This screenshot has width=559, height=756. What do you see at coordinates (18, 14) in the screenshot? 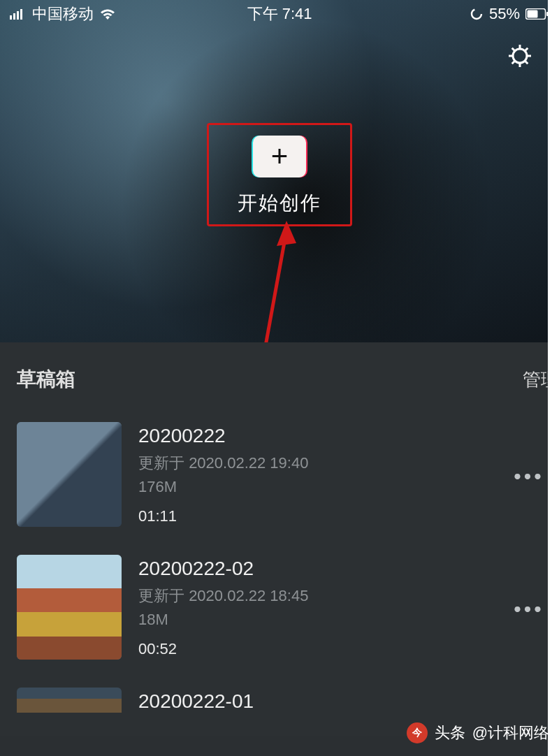
I see `signal-icon` at bounding box center [18, 14].